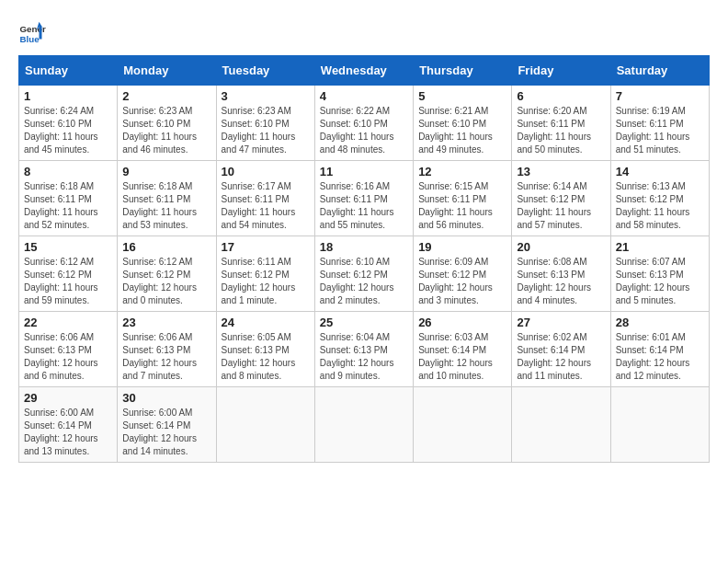 The image size is (728, 563). Describe the element at coordinates (265, 123) in the screenshot. I see `calendar-cell: 3Sunrise: 6:23 AMSunset: 6:10 PMDaylight…` at that location.